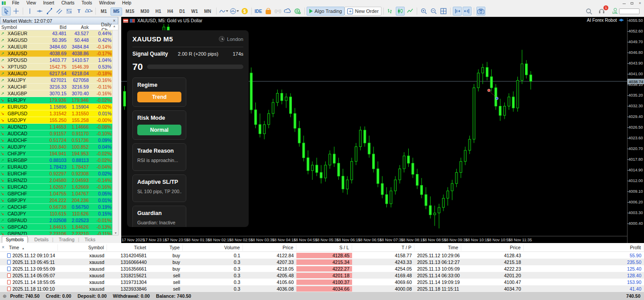  What do you see at coordinates (208, 12) in the screenshot?
I see `timeframe-mn: MN` at bounding box center [208, 12].